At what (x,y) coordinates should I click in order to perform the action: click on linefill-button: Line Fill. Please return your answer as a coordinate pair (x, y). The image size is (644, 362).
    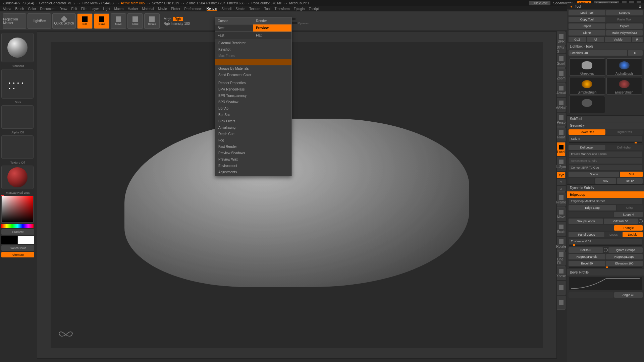
    Looking at the image, I should click on (561, 258).